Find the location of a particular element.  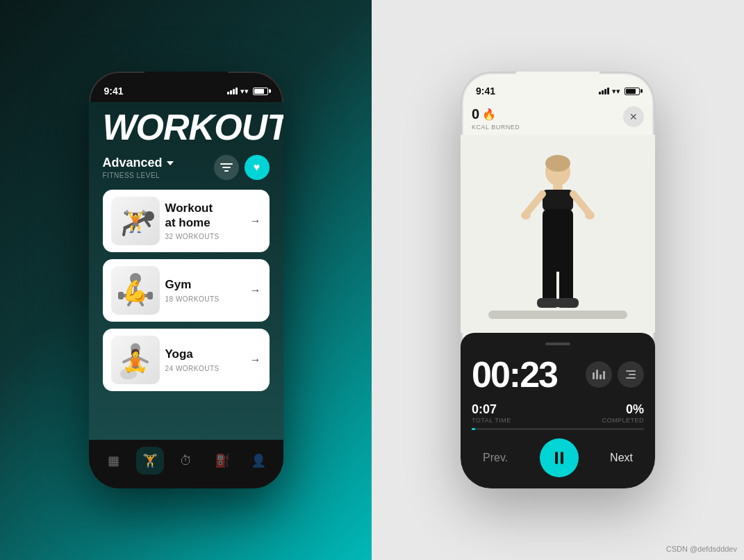

exercise-display is located at coordinates (558, 233).